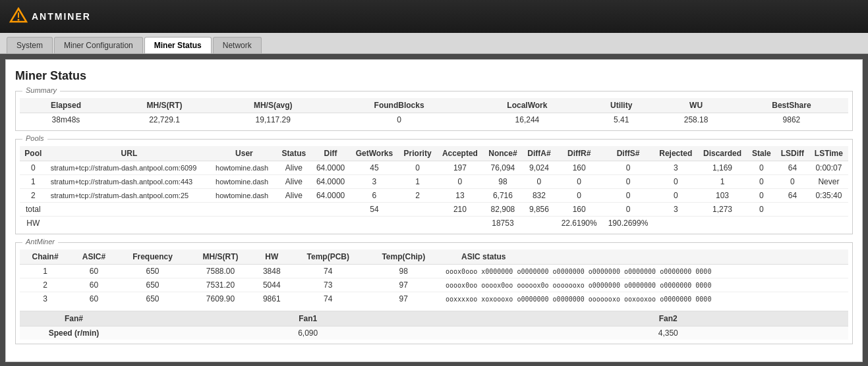  I want to click on pool-cell-2-3: Alive, so click(294, 196).